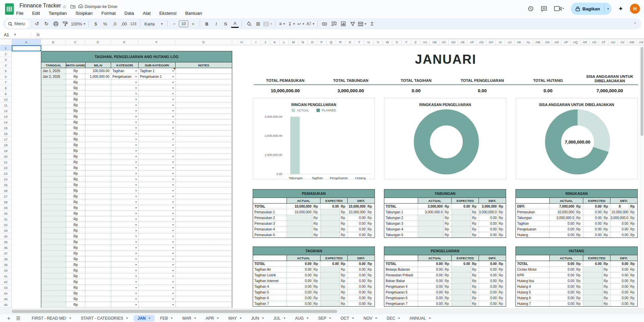 The width and height of the screenshot is (644, 322). Describe the element at coordinates (6, 60) in the screenshot. I see `row-header-3: 3` at that location.